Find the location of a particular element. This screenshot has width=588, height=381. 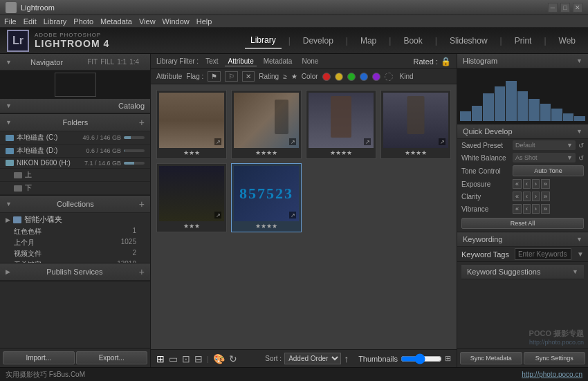

color-yellow is located at coordinates (339, 77).